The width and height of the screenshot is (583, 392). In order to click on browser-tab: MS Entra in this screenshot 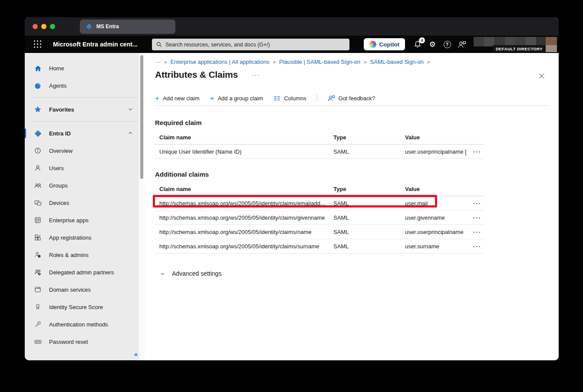, I will do `click(128, 27)`.